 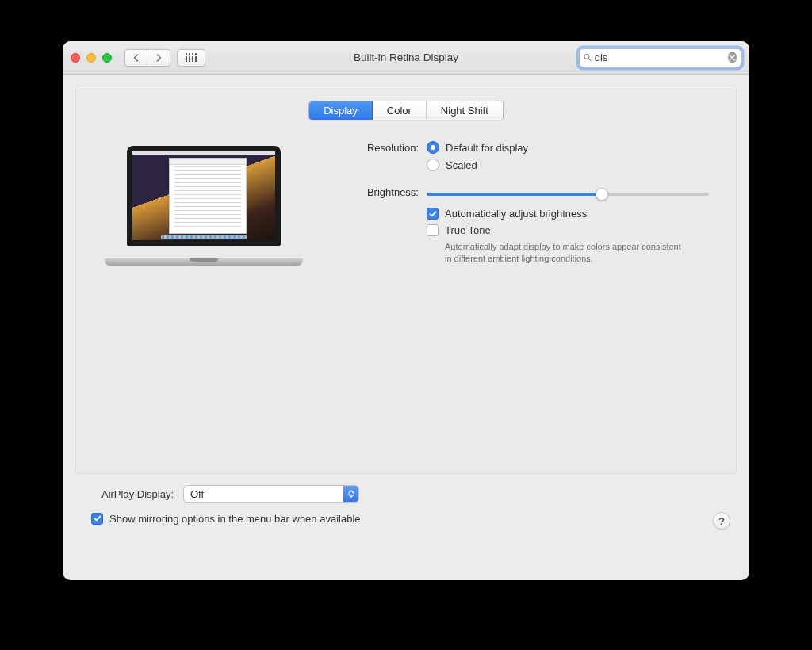 I want to click on chevron-right-icon, so click(x=159, y=58).